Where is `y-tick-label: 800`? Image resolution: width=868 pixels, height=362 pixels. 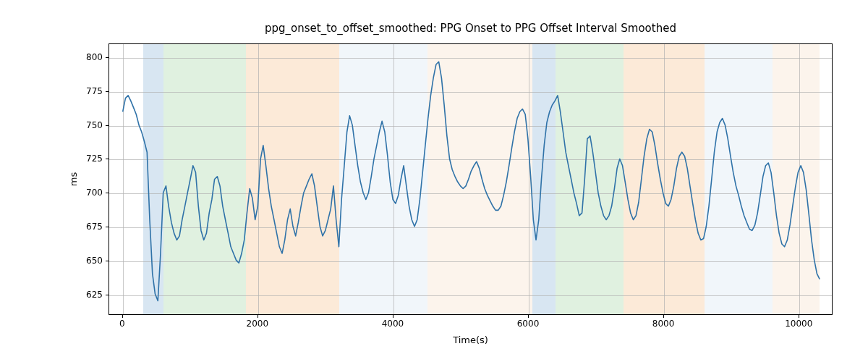 y-tick-label: 800 is located at coordinates (88, 57).